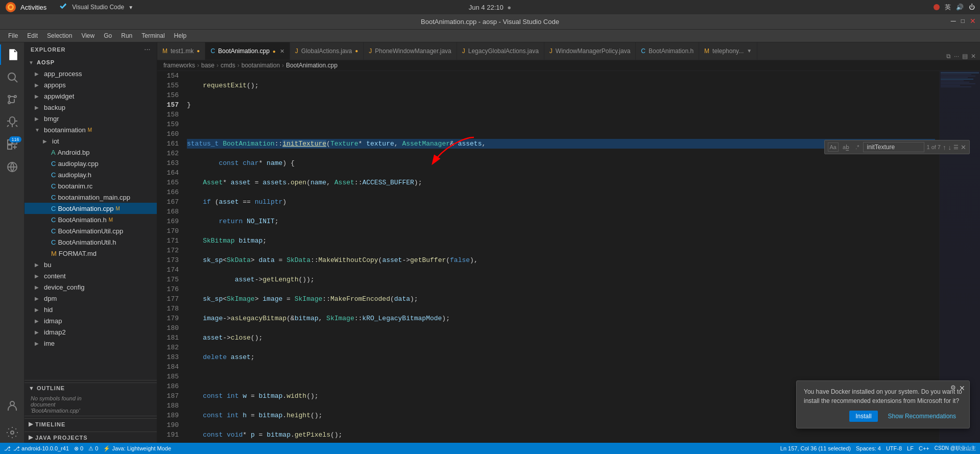 The height and width of the screenshot is (454, 980). I want to click on tree-folder-idmap: ▶ idmap, so click(91, 321).